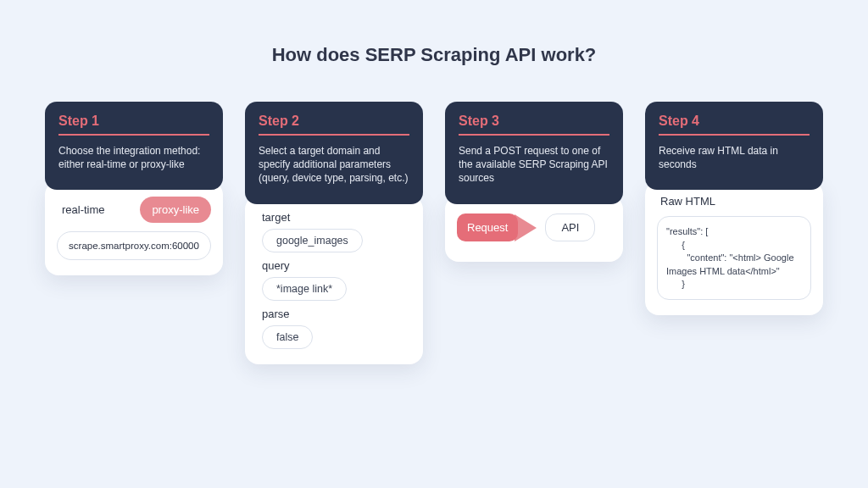 The image size is (868, 488). I want to click on raw-html-label: Raw HTML, so click(736, 202).